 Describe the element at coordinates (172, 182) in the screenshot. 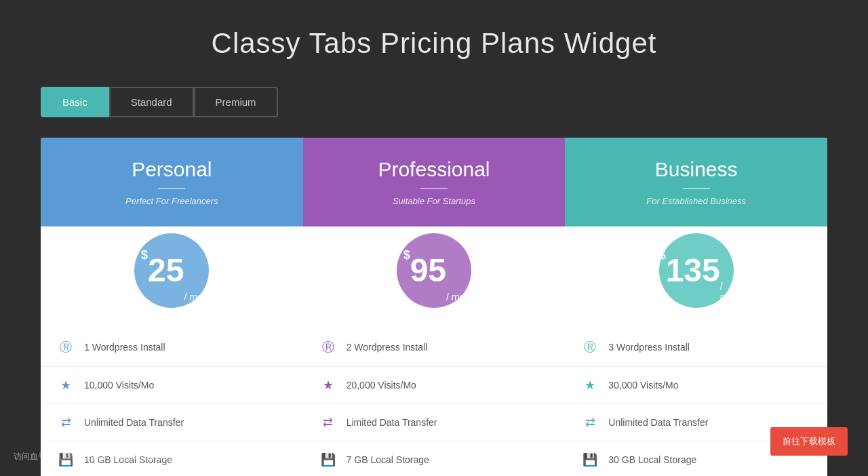

I see `plan-personal-header: Personal Perfect For Freelancers` at that location.